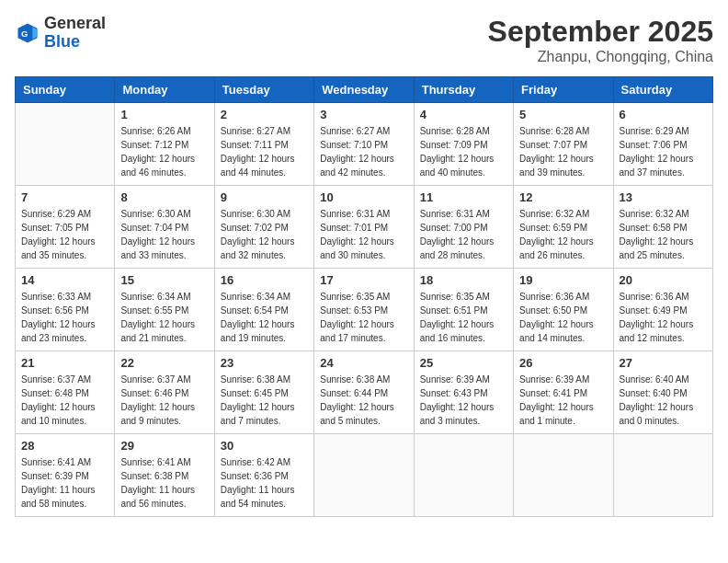 Image resolution: width=728 pixels, height=563 pixels. What do you see at coordinates (664, 235) in the screenshot?
I see `day-info: Sunrise: 6:32 AMSunset: 6:58 PMDaylight:…` at bounding box center [664, 235].